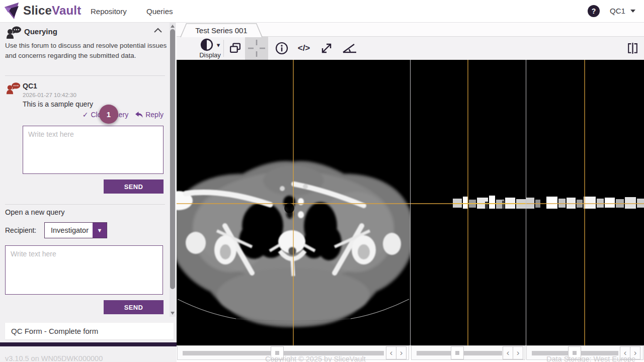 The image size is (644, 362). Describe the element at coordinates (160, 11) in the screenshot. I see `nav-queries: Queries` at that location.